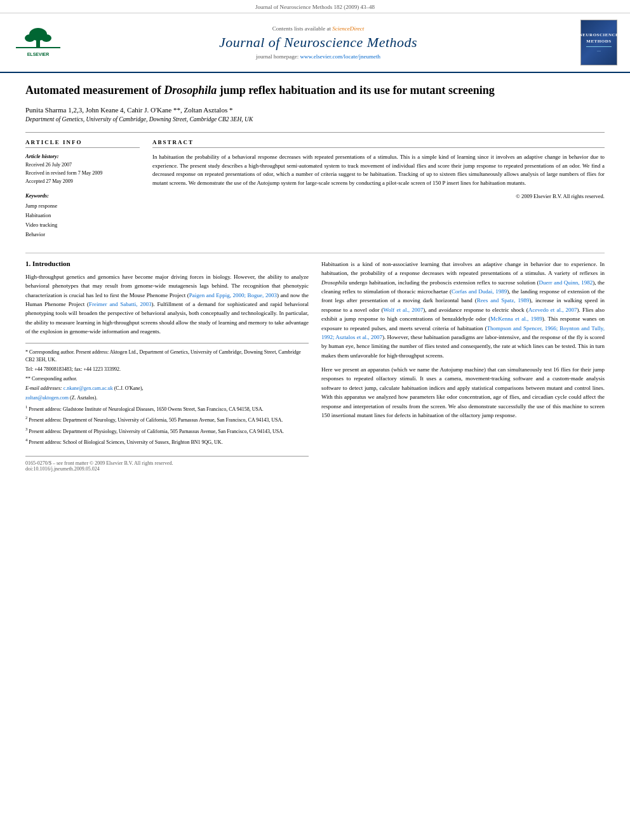 The width and height of the screenshot is (630, 840). Describe the element at coordinates (47, 397) in the screenshot. I see `email-zoltan: zoltan@aktogen.com` at that location.